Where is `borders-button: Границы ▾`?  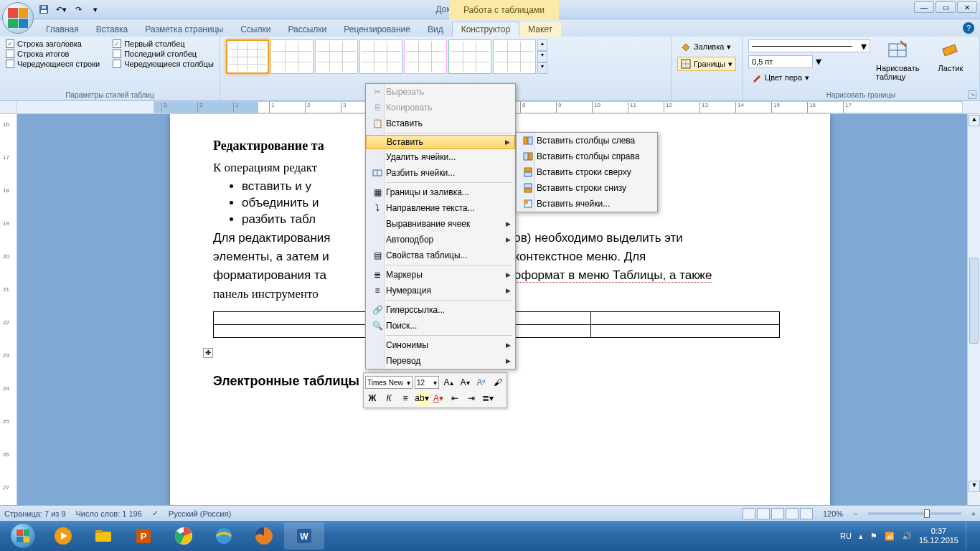
borders-button: Границы ▾ is located at coordinates (707, 64).